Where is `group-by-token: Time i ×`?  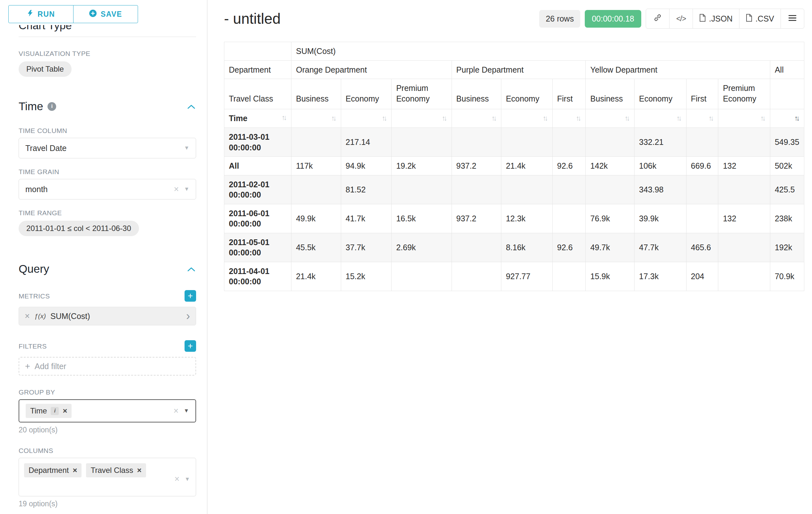
group-by-token: Time i × is located at coordinates (49, 411).